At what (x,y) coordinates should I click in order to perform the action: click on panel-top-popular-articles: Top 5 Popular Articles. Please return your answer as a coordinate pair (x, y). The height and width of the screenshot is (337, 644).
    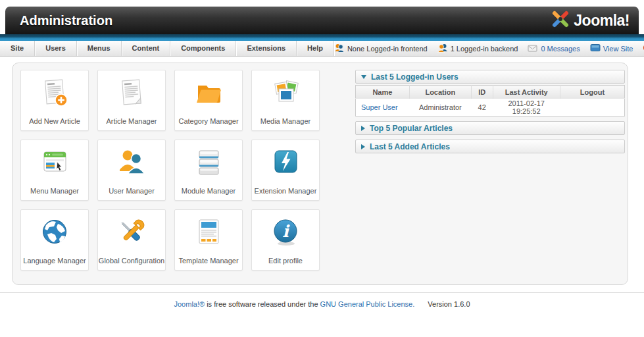
    Looking at the image, I should click on (490, 128).